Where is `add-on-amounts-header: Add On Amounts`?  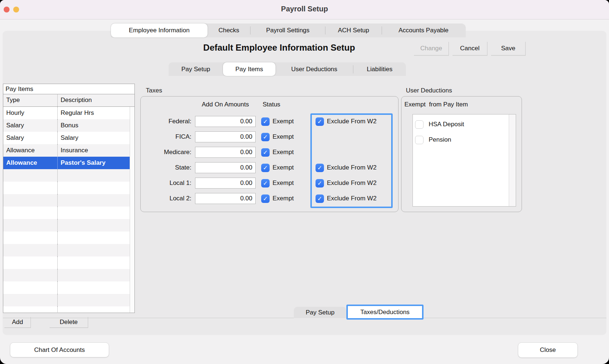
add-on-amounts-header: Add On Amounts is located at coordinates (226, 105).